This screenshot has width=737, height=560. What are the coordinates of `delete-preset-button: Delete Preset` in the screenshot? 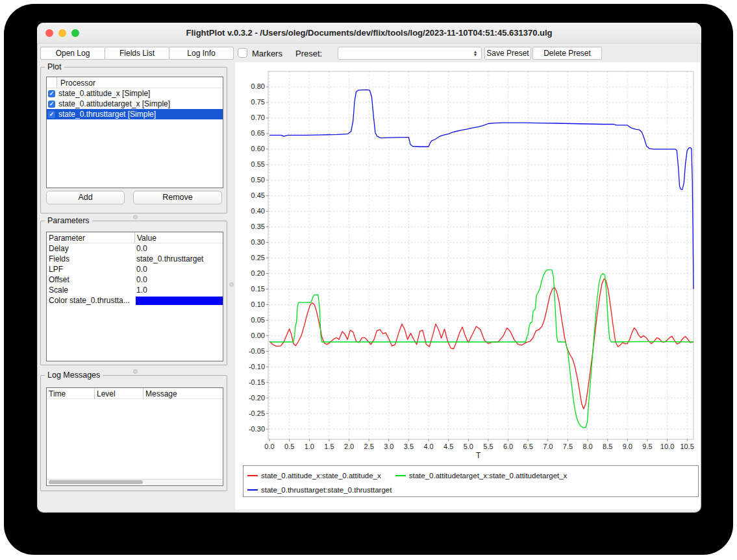 It's located at (568, 53).